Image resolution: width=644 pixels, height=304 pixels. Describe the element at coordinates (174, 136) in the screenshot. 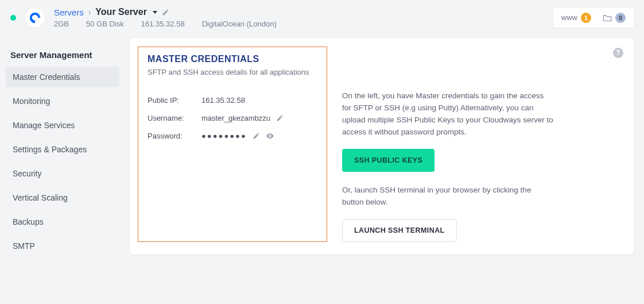

I see `password-label: Password:` at that location.